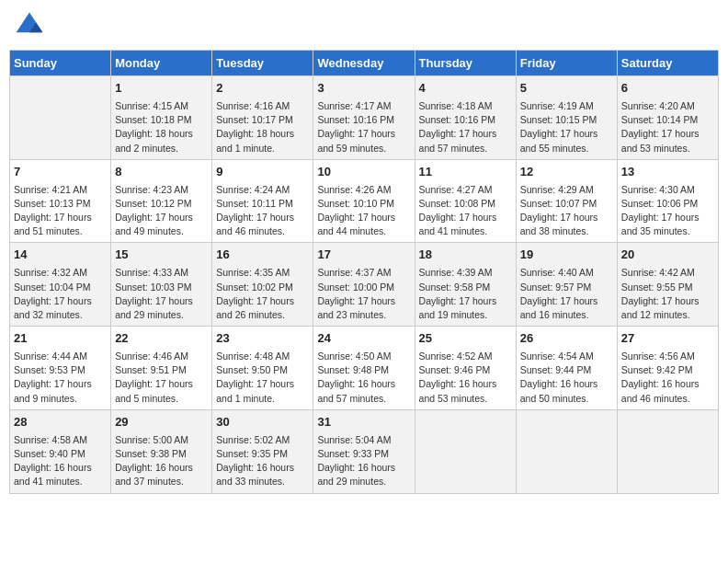 The width and height of the screenshot is (728, 563). What do you see at coordinates (162, 423) in the screenshot?
I see `day-number: 29` at bounding box center [162, 423].